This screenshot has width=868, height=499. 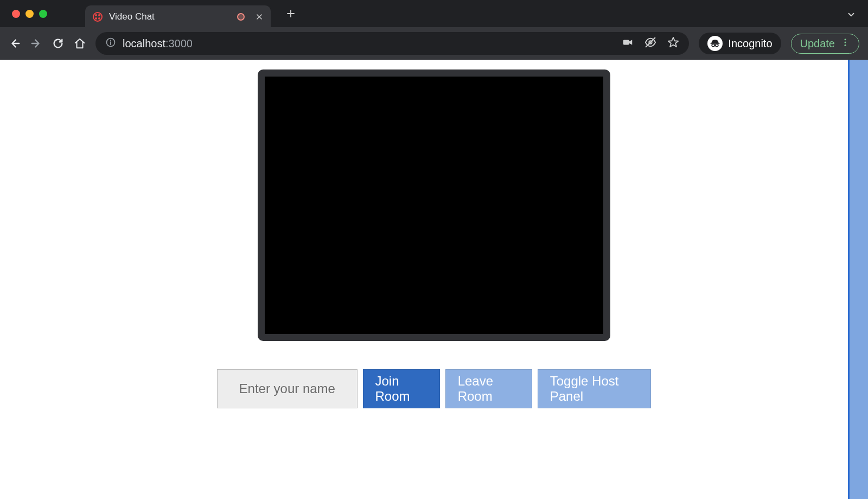 What do you see at coordinates (715, 43) in the screenshot?
I see `incognito-icon` at bounding box center [715, 43].